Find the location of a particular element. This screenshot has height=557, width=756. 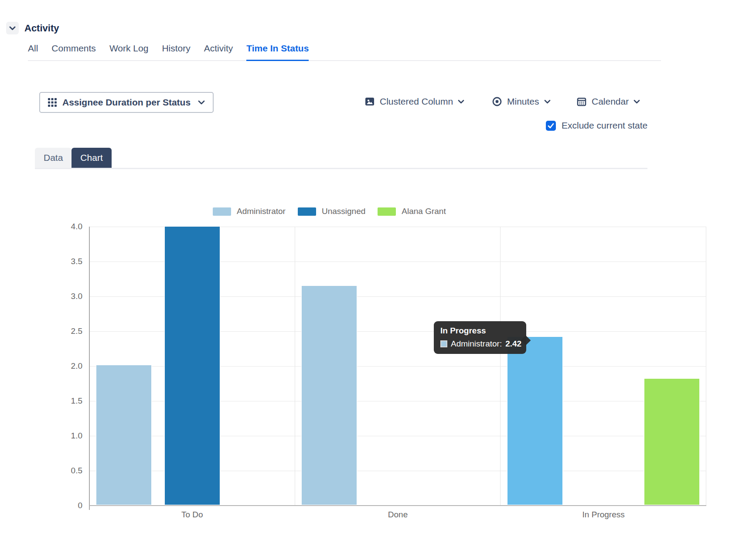

tooltip-value: 2.42 is located at coordinates (514, 344).